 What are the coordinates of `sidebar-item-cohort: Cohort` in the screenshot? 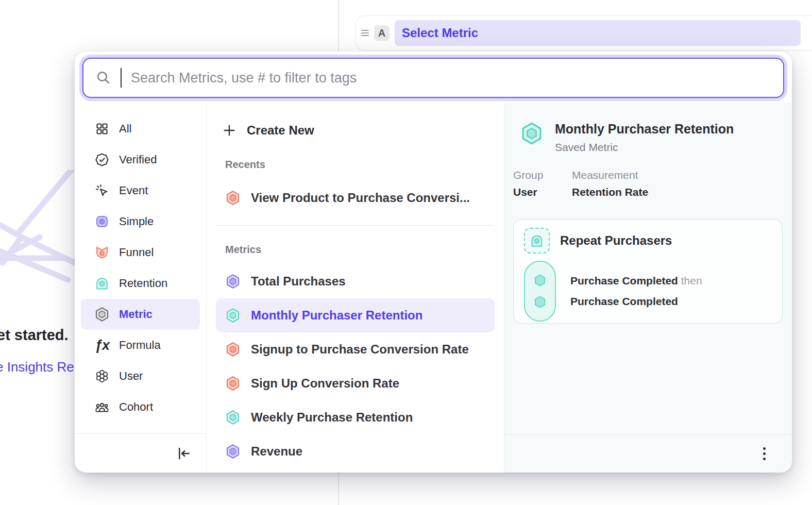 It's located at (140, 407).